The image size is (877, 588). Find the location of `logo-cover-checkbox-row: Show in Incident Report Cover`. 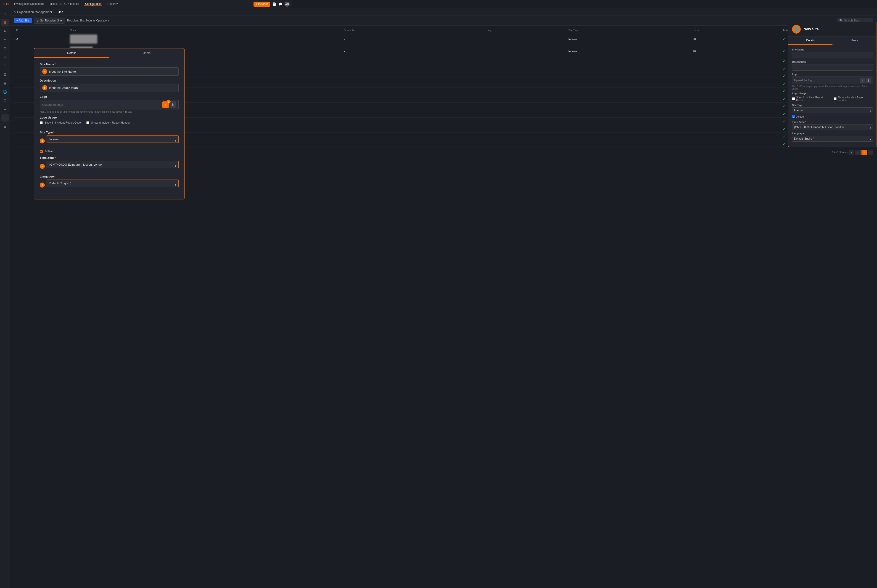

logo-cover-checkbox-row: Show in Incident Report Cover is located at coordinates (61, 123).